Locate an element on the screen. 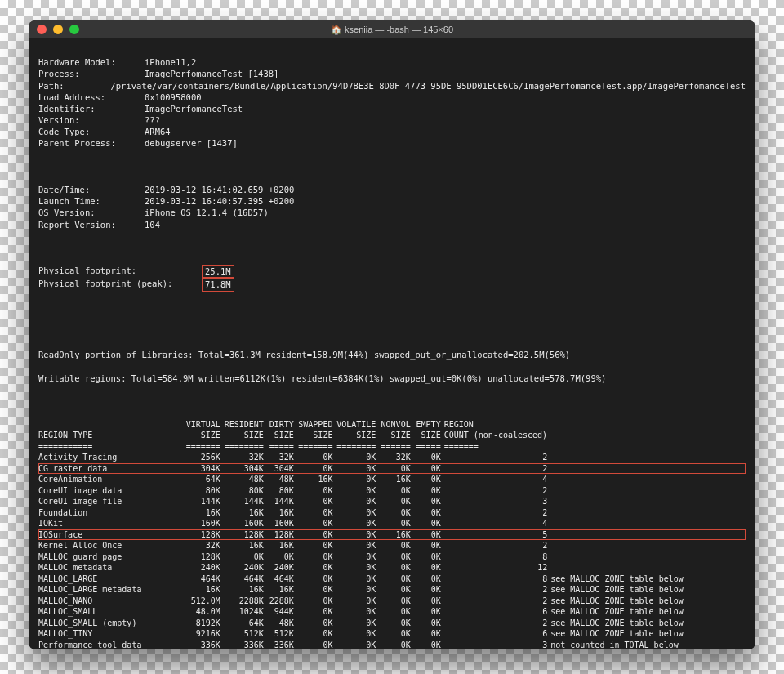  region-value: 1024K is located at coordinates (245, 612).